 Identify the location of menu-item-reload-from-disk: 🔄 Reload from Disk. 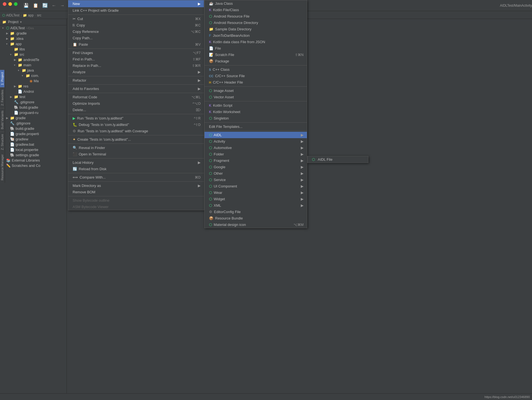
(136, 169).